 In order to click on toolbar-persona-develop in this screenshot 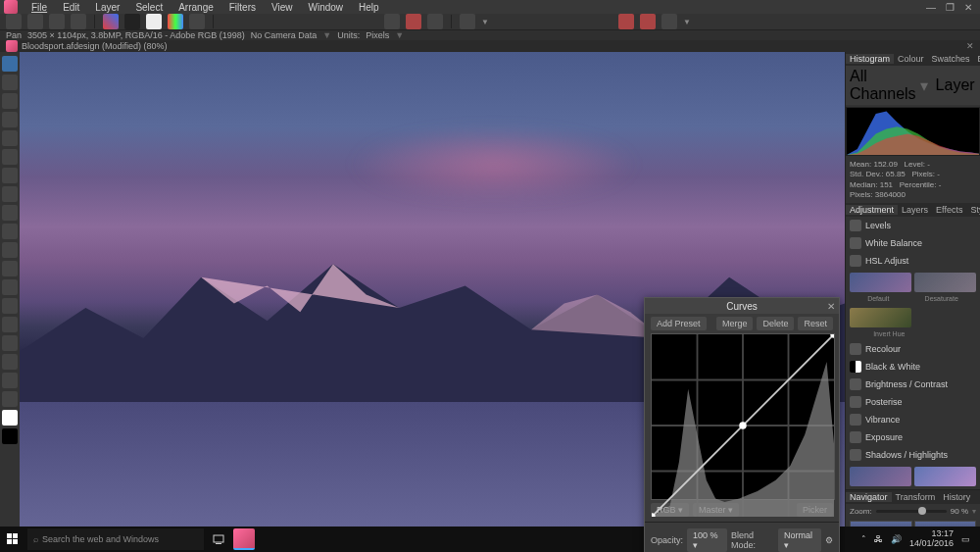, I will do `click(57, 22)`.